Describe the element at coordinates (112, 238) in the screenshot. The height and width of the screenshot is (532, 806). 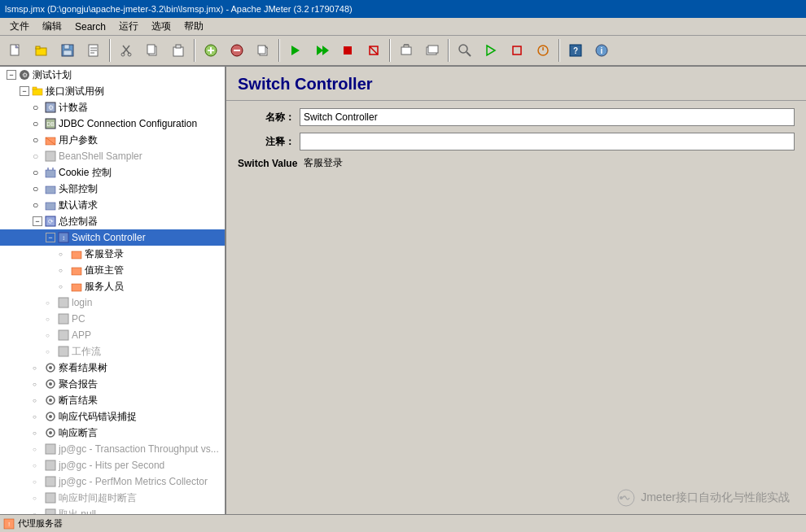
I see `tree-item-switch-controller: − ↕ Switch Controller` at that location.